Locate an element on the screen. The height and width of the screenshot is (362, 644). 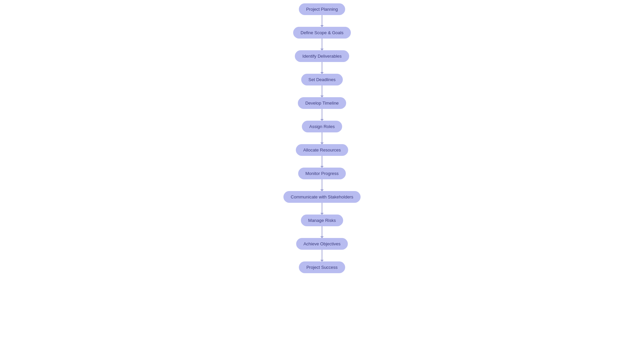
connector-communicate-stakeholders is located at coordinates (322, 208).